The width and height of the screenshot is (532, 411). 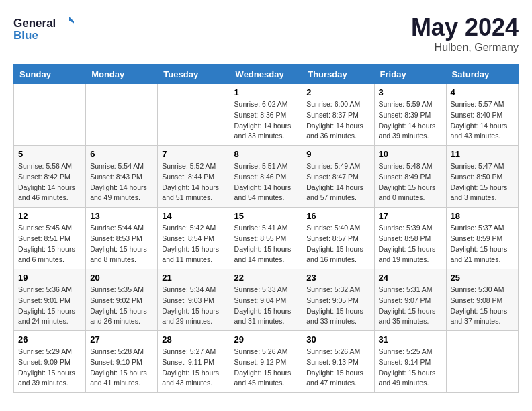 I want to click on day-number: 11, so click(x=482, y=154).